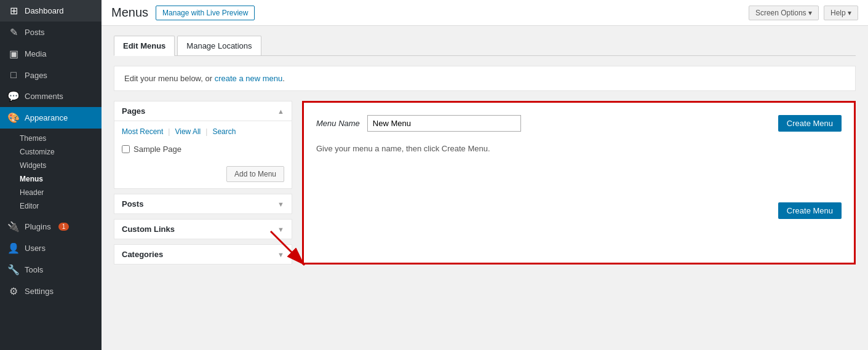 The width and height of the screenshot is (868, 350). I want to click on page-label-sample: Sample Page, so click(157, 149).